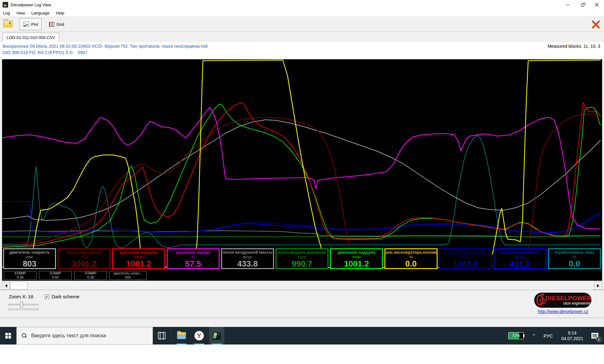 The width and height of the screenshot is (604, 364). Describe the element at coordinates (57, 24) in the screenshot. I see `grid-tab-button: Grid` at that location.